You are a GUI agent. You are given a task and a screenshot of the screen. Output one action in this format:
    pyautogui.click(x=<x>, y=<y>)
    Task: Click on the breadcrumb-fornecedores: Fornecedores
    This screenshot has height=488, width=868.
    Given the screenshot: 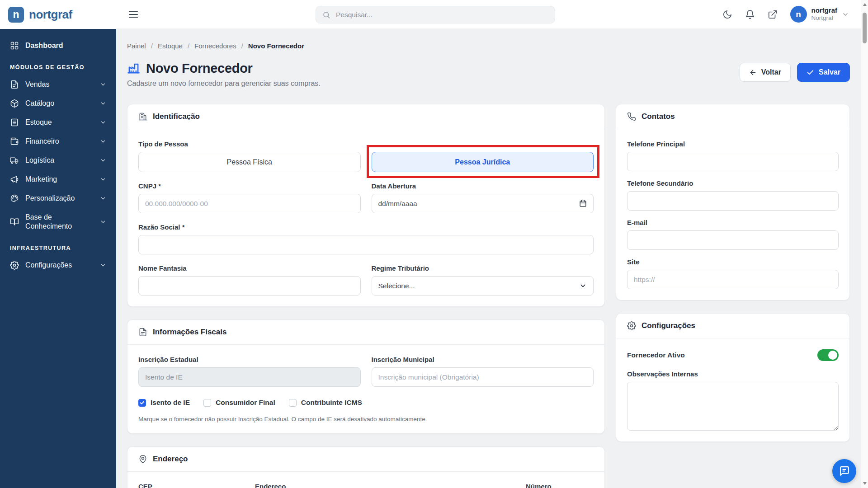 What is the action you would take?
    pyautogui.click(x=215, y=46)
    